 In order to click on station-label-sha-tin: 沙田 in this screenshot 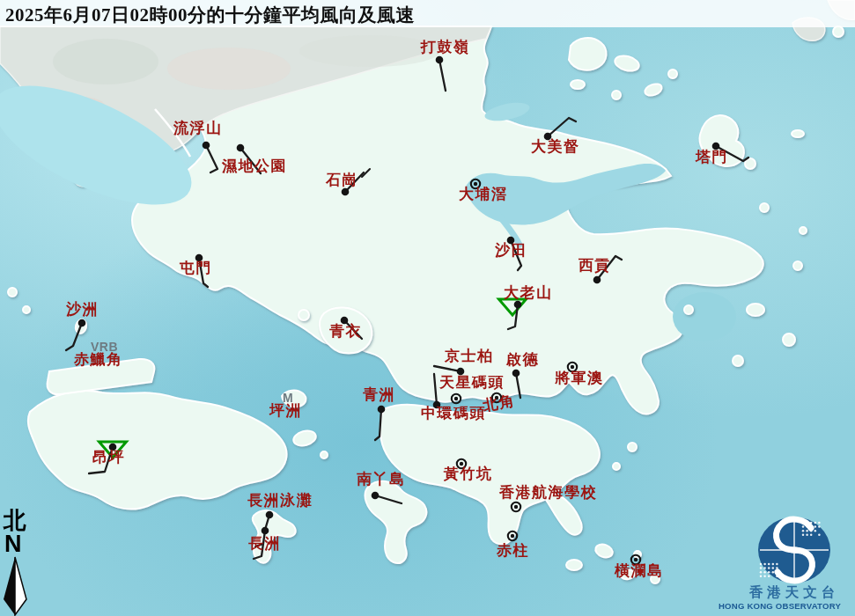, I will do `click(511, 250)`.